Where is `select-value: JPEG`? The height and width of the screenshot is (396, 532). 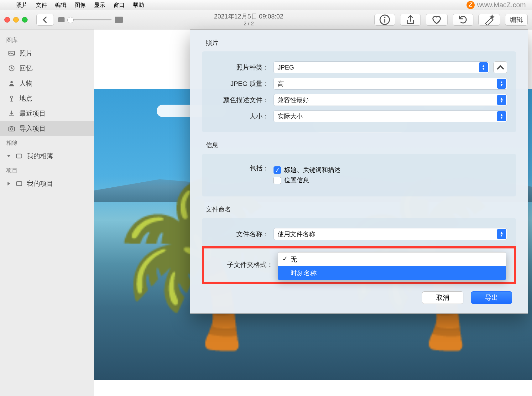
select-value: JPEG is located at coordinates (286, 68).